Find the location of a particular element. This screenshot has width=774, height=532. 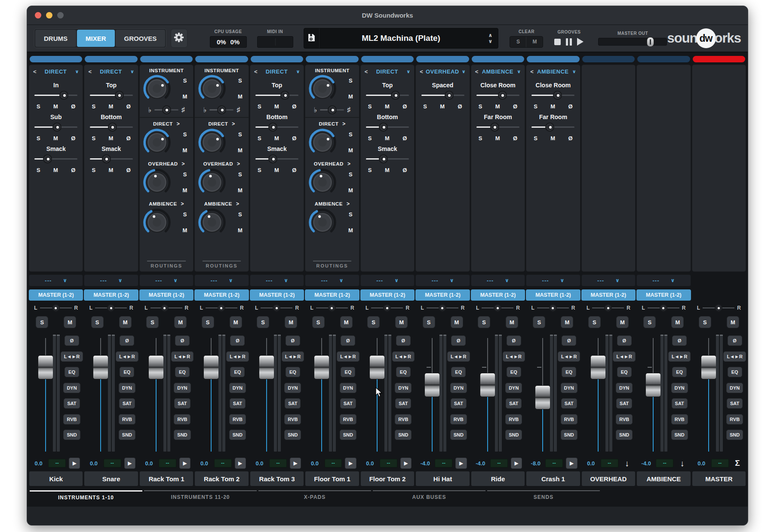

snare-top-slider is located at coordinates (111, 95).